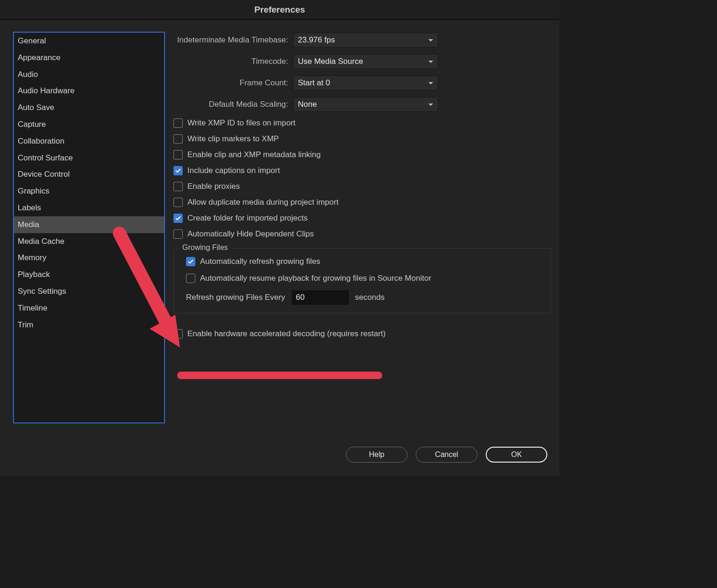  I want to click on select-timebase-value: 23.976 fps, so click(316, 40).